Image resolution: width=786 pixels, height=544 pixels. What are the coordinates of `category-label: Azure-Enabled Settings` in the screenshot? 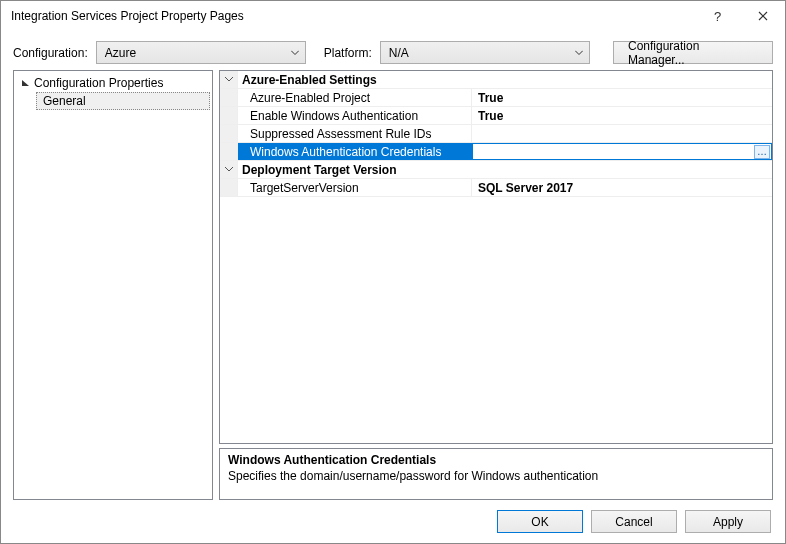 It's located at (308, 80).